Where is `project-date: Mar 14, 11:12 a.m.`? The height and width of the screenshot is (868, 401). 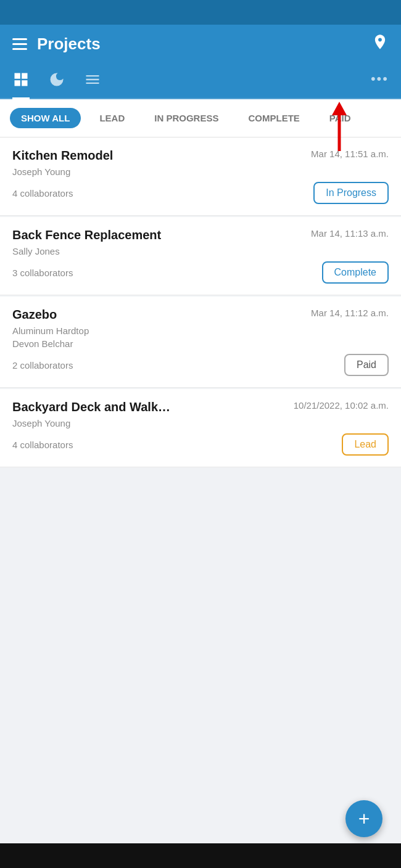 project-date: Mar 14, 11:12 a.m. is located at coordinates (350, 313).